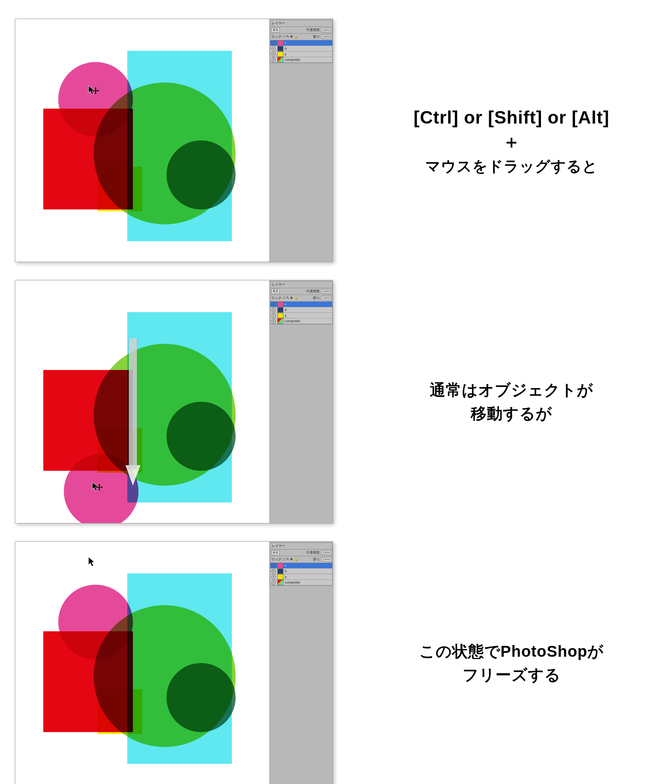 Image resolution: width=672 pixels, height=784 pixels. Describe the element at coordinates (512, 675) in the screenshot. I see `caption-line: フリーズする` at that location.